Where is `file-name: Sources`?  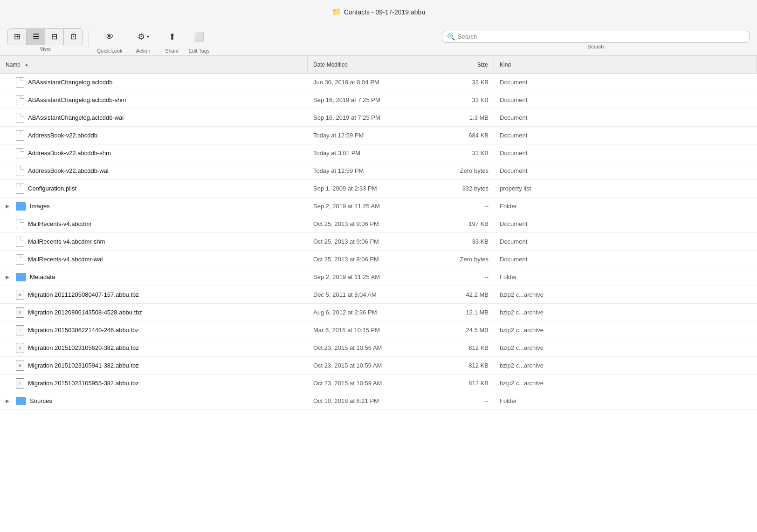
file-name: Sources is located at coordinates (41, 401).